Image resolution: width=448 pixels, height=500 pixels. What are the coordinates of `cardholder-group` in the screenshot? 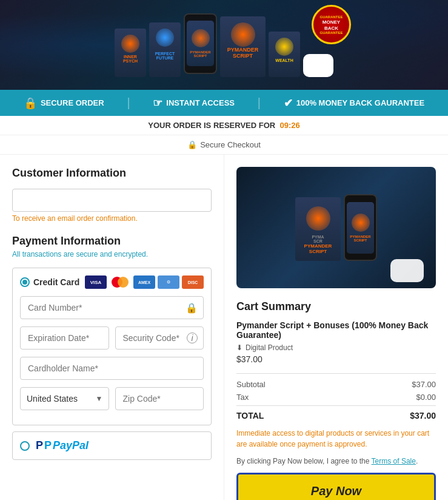 It's located at (112, 368).